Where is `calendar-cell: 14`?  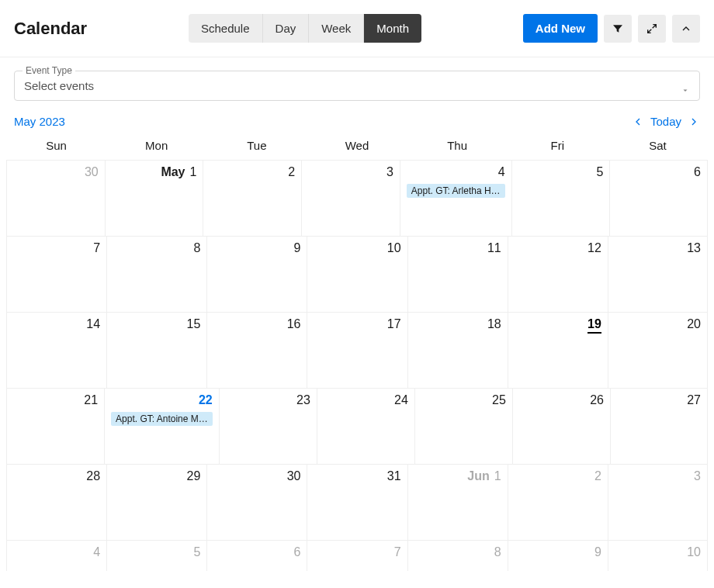 calendar-cell: 14 is located at coordinates (56, 350).